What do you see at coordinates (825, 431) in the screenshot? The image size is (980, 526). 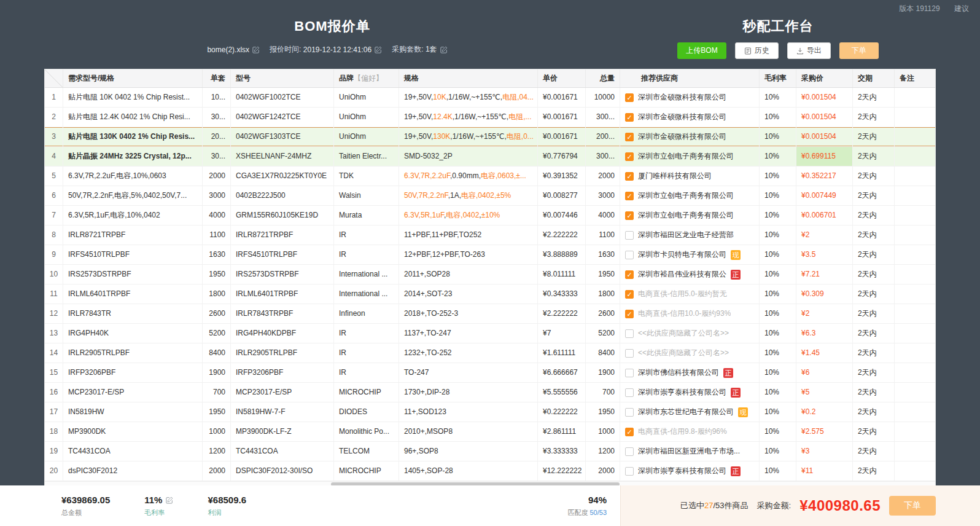 I see `purchase-price: ¥2.575` at bounding box center [825, 431].